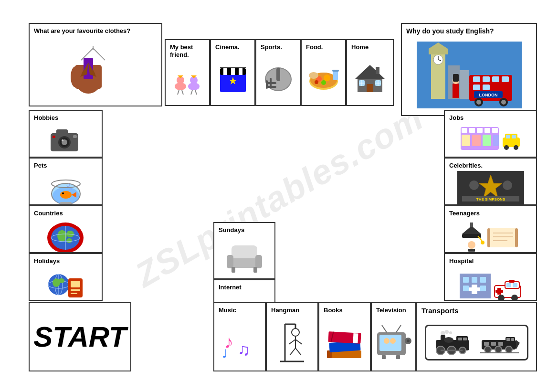 The height and width of the screenshot is (392, 558). I want to click on cell-countries: Countries, so click(66, 229).